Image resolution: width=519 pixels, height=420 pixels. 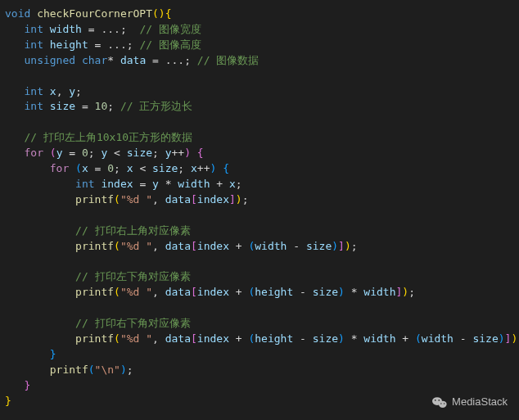 What do you see at coordinates (18, 13) in the screenshot?
I see `keyword-void: void` at bounding box center [18, 13].